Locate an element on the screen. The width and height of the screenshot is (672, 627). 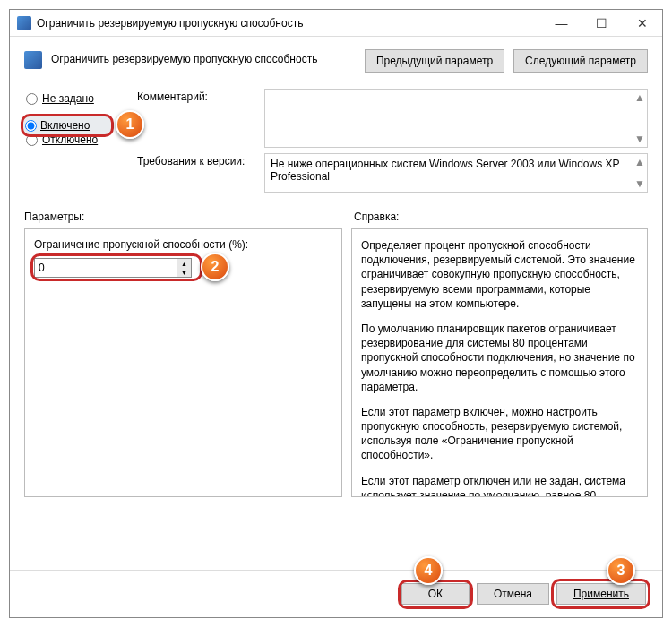
titlebar: Ограничить резервируемую пропускную спос… is located at coordinates (336, 23).